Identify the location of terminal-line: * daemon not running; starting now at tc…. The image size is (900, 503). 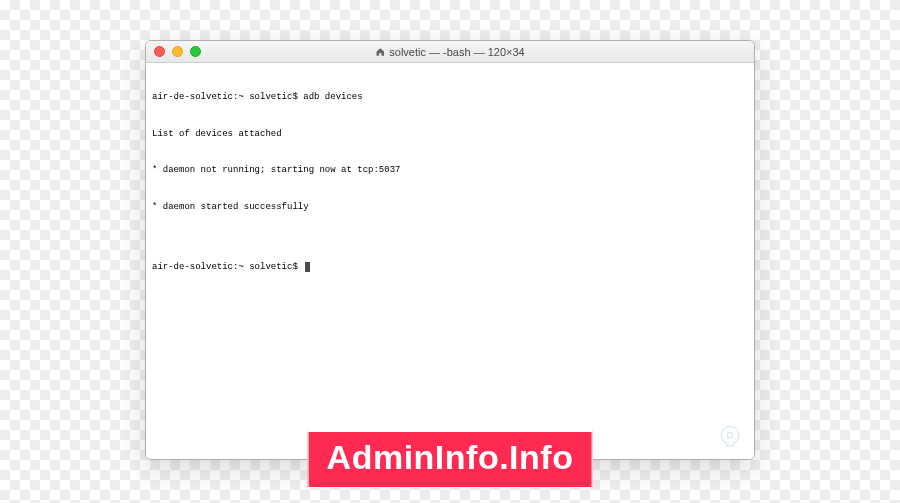
(450, 170).